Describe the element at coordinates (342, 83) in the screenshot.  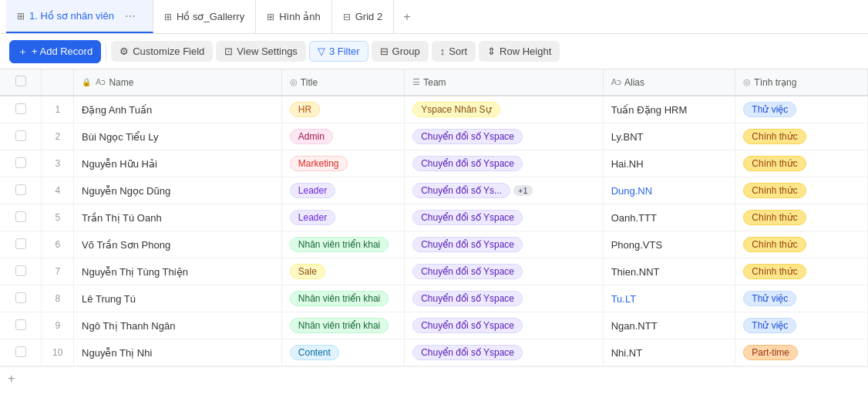
I see `col-title-header: ◎ Title` at that location.